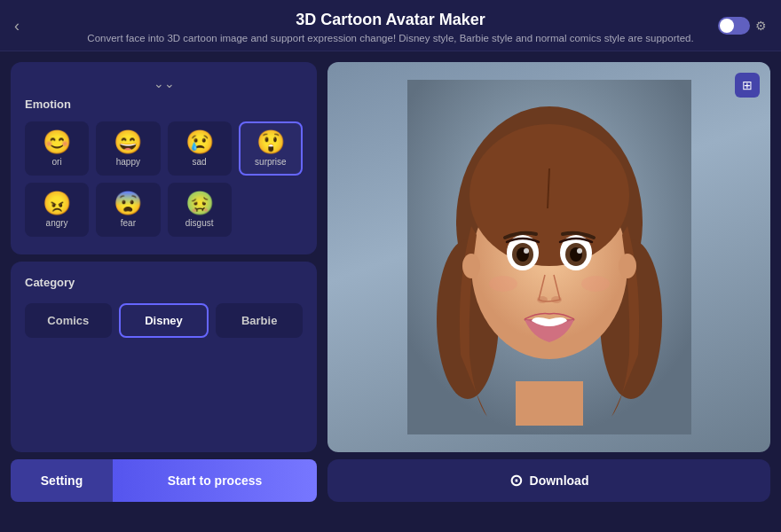 The width and height of the screenshot is (781, 532). I want to click on dark-mode-toggle, so click(734, 26).